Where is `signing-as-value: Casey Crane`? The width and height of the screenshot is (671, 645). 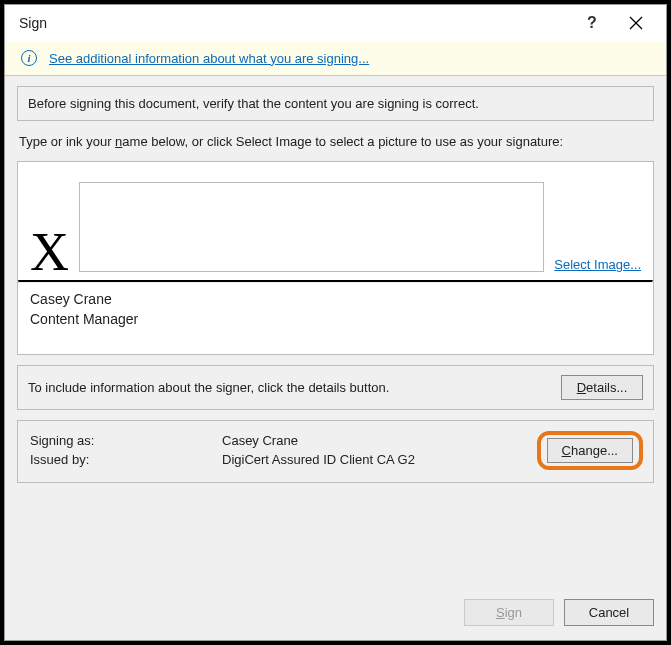 signing-as-value: Casey Crane is located at coordinates (374, 440).